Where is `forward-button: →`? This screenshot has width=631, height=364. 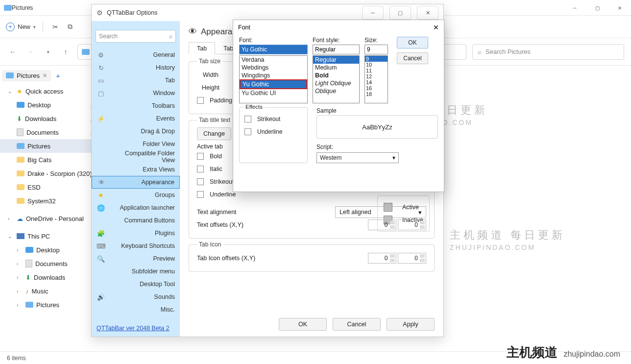
forward-button: → is located at coordinates (30, 52).